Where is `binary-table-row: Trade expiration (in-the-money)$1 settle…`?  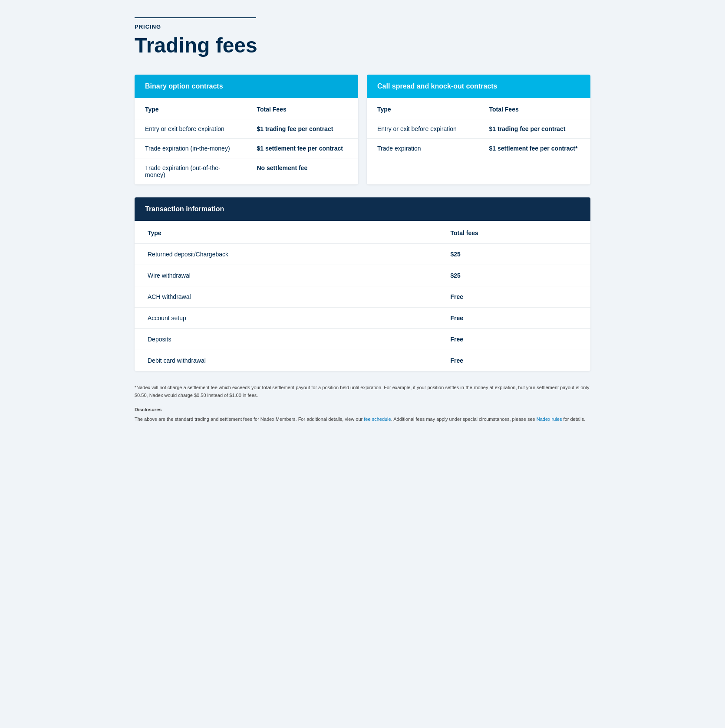 binary-table-row: Trade expiration (in-the-money)$1 settle… is located at coordinates (247, 148).